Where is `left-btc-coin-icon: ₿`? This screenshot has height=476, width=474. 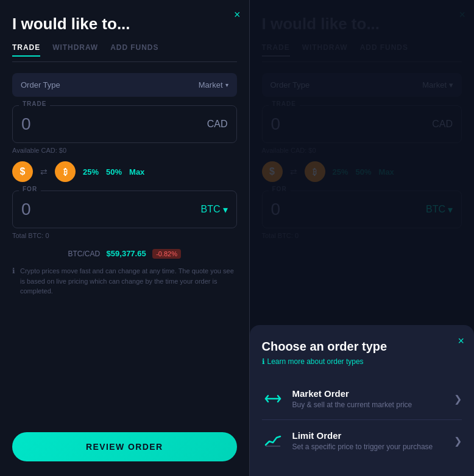
left-btc-coin-icon: ₿ is located at coordinates (65, 172).